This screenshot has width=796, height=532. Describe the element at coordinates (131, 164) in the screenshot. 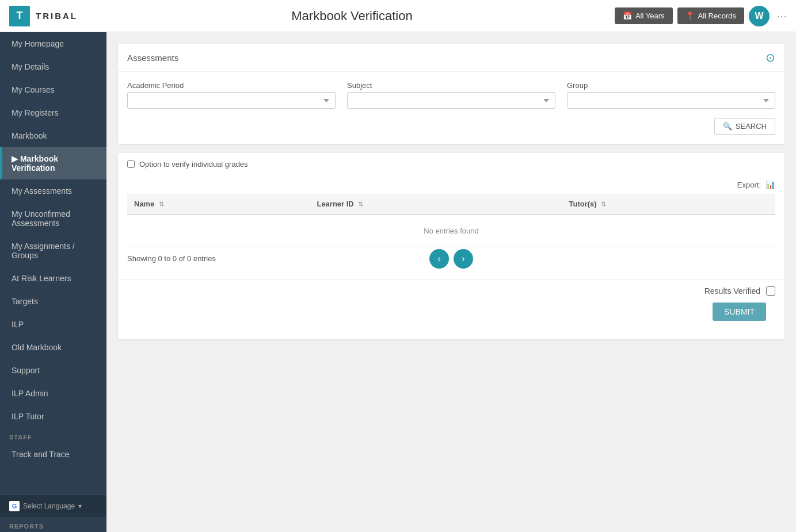

I see `verify-individual-checkbox` at that location.